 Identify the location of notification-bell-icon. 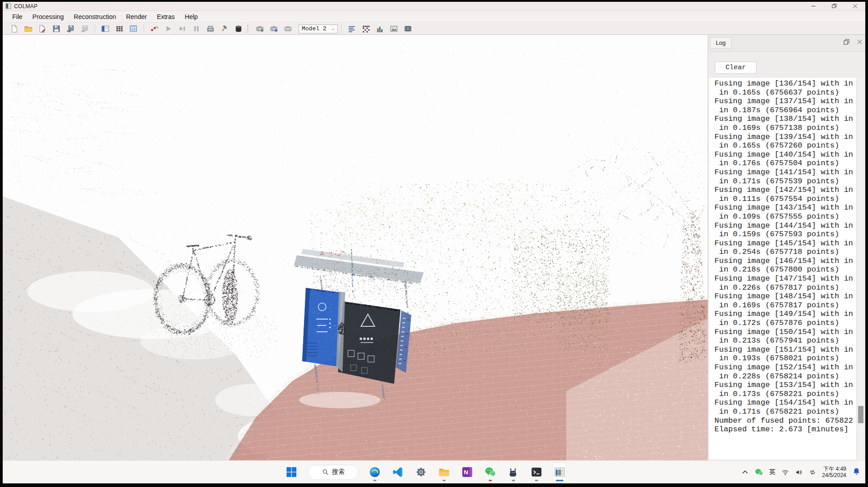
(856, 473).